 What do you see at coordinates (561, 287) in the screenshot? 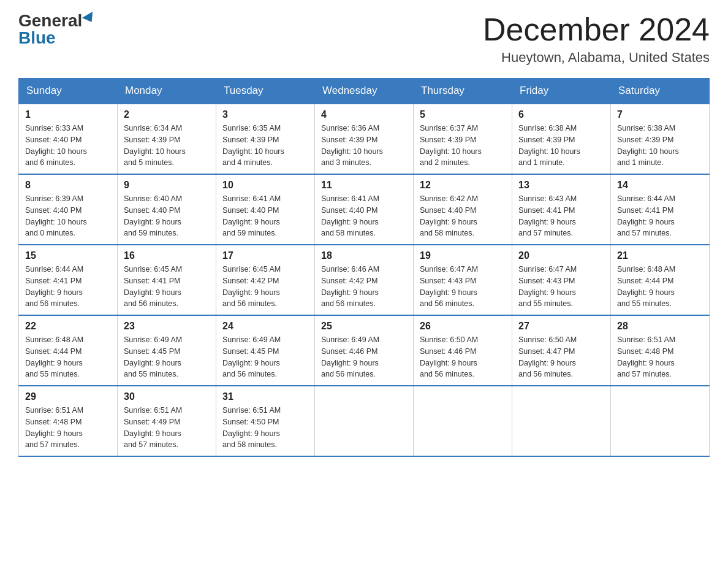
I see `day-info: Sunrise: 6:47 AM Sunset: 4:43 PM Dayligh…` at bounding box center [561, 287].